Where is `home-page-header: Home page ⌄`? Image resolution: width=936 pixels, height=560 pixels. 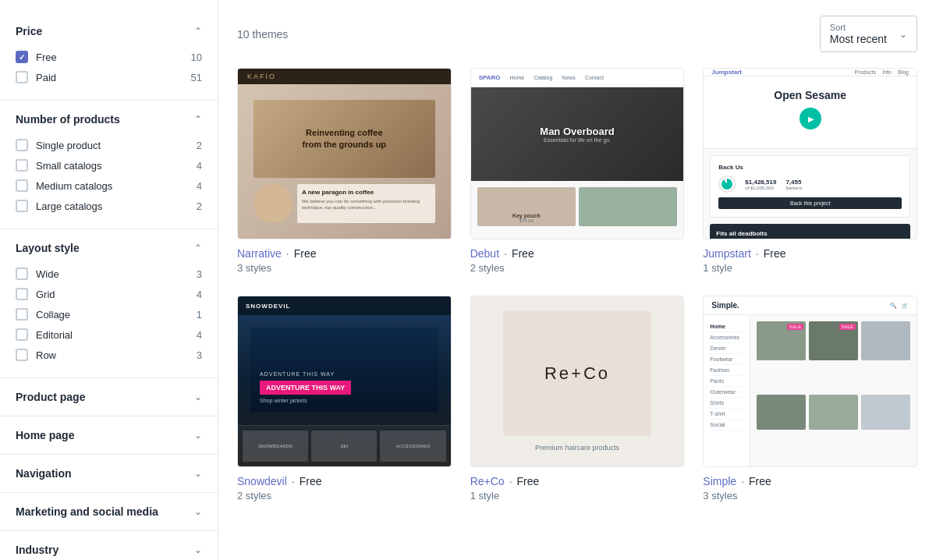 home-page-header: Home page ⌄ is located at coordinates (109, 435).